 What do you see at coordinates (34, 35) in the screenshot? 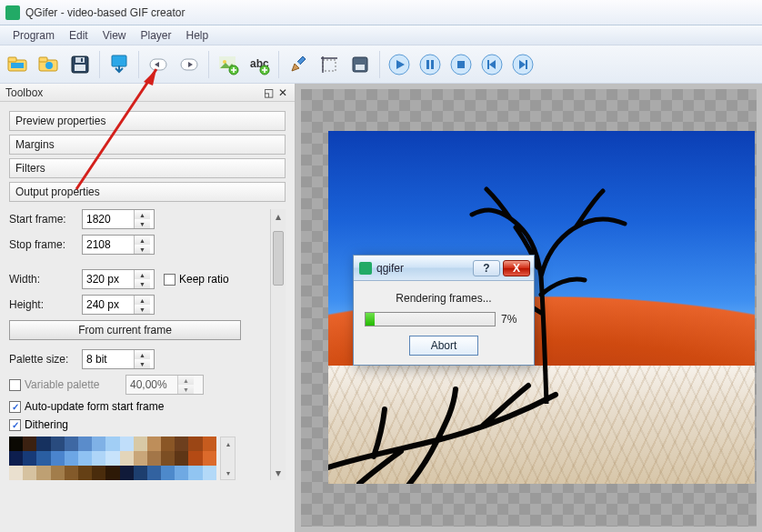
I see `menu-program: Program` at bounding box center [34, 35].